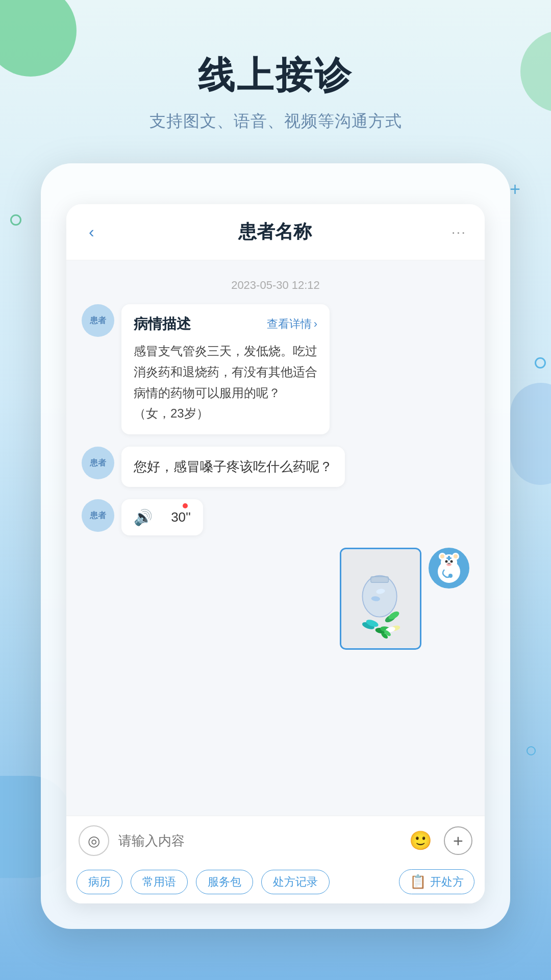 This screenshot has height=980, width=551. Describe the element at coordinates (185, 506) in the screenshot. I see `voice-unread-dot` at that location.